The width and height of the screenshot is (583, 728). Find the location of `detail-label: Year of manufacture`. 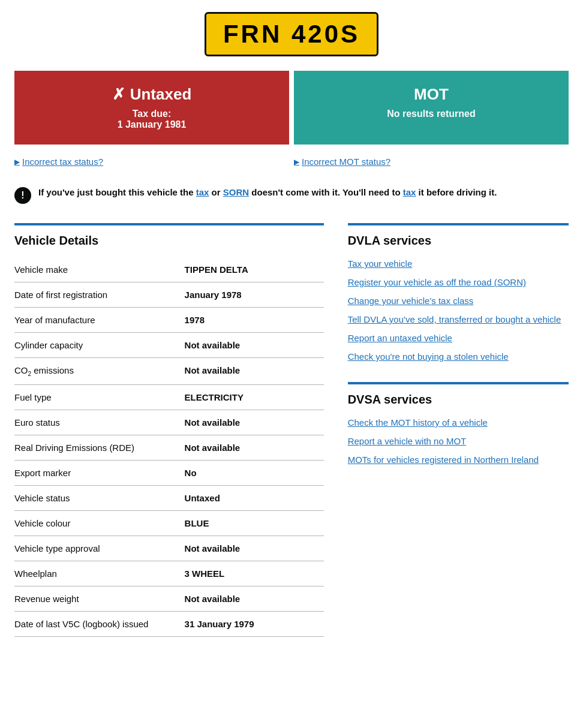

detail-label: Year of manufacture is located at coordinates (100, 320).